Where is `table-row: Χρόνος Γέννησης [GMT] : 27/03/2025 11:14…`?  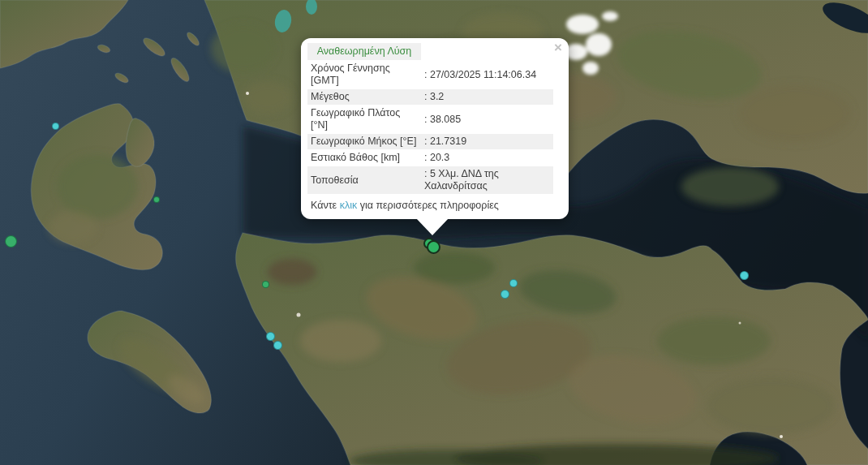 table-row: Χρόνος Γέννησης [GMT] : 27/03/2025 11:14… is located at coordinates (430, 75).